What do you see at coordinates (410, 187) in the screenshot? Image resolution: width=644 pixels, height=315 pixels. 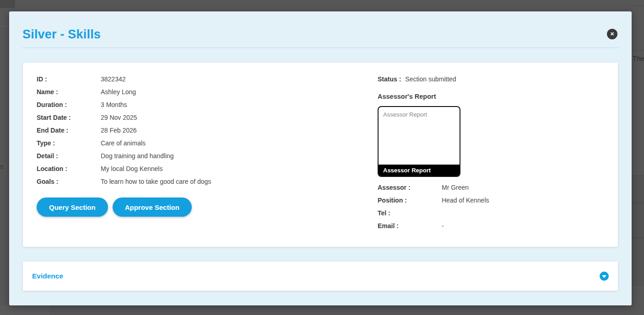 I see `assessor-label: Assessor :` at bounding box center [410, 187].